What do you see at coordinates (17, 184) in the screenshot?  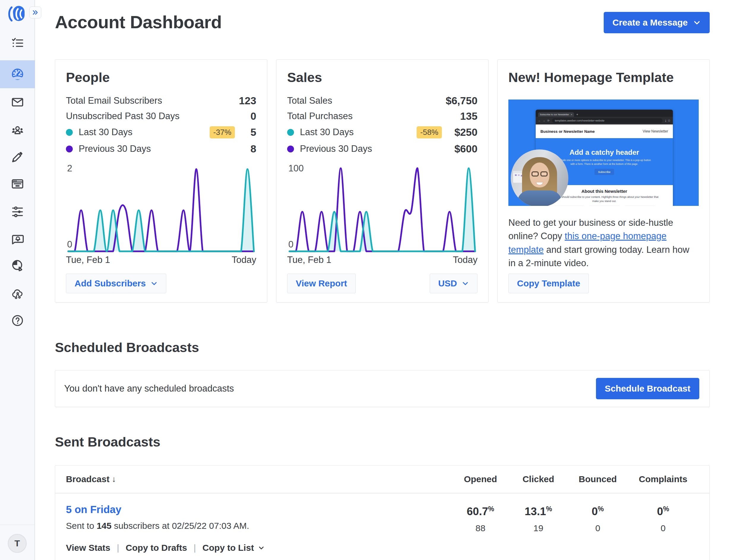 I see `sidebar-item-landing-pages` at bounding box center [17, 184].